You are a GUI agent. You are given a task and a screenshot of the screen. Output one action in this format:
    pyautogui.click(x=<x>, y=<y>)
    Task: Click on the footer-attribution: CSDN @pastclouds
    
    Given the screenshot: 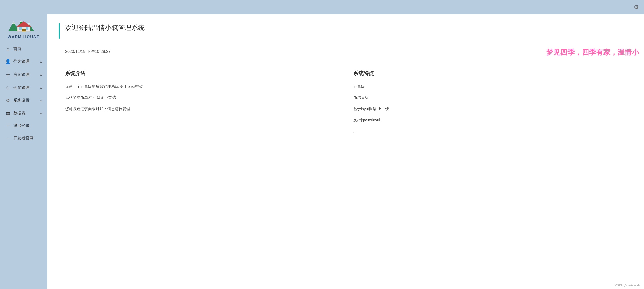 What is the action you would take?
    pyautogui.click(x=628, y=285)
    